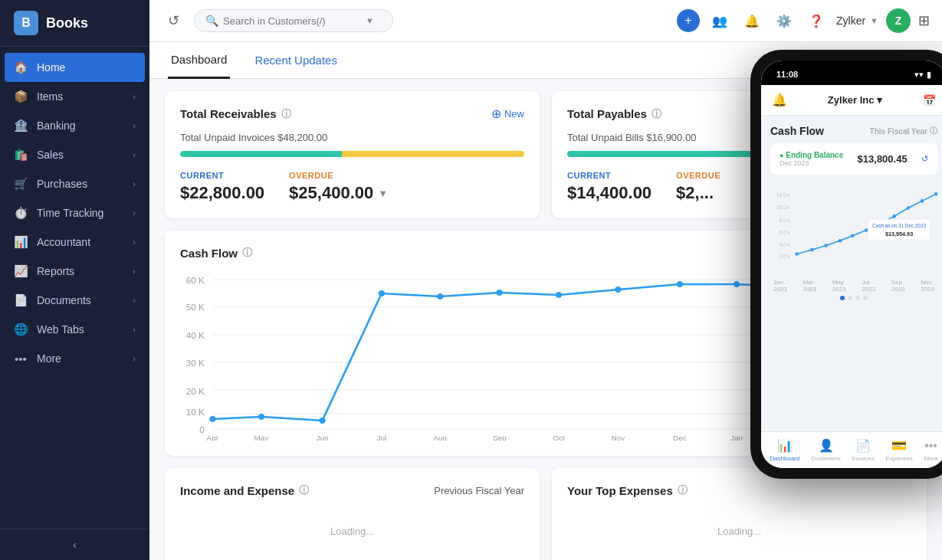 This screenshot has width=942, height=560. What do you see at coordinates (21, 242) in the screenshot?
I see `sidebar-icon-accountant: 📊` at bounding box center [21, 242].